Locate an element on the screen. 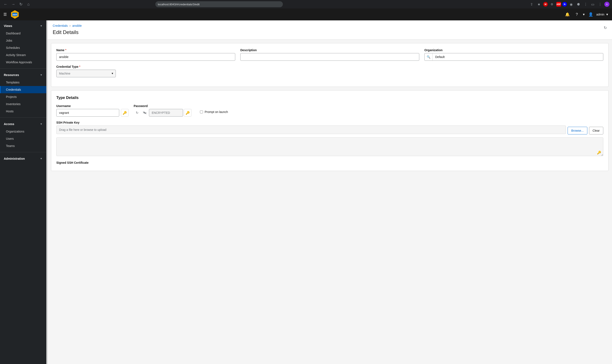 The image size is (612, 364). share-icon: ⇧ is located at coordinates (532, 4).